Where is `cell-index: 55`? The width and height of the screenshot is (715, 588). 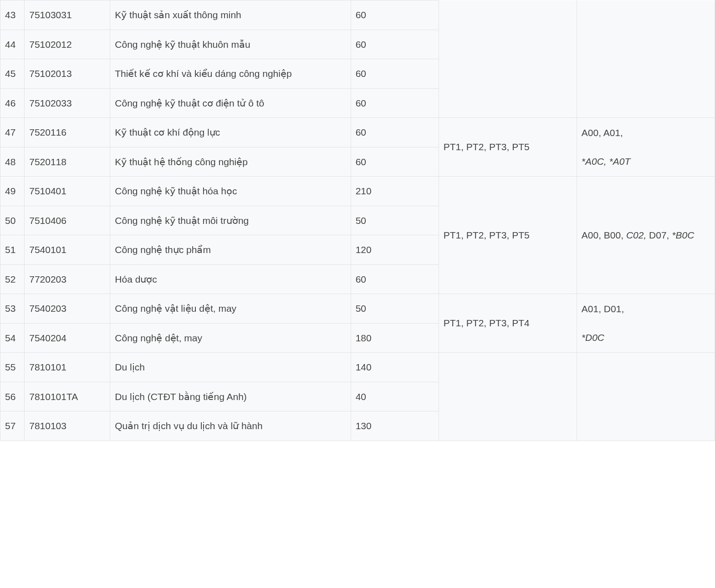
cell-index: 55 is located at coordinates (13, 368).